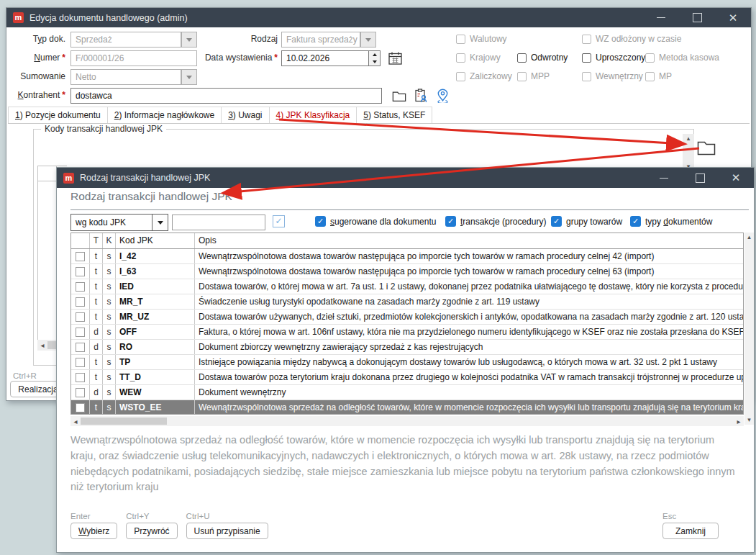  Describe the element at coordinates (407, 333) in the screenshot. I see `table-row-off: dsOFFFaktura, o której mowa w art. 106nf…` at that location.